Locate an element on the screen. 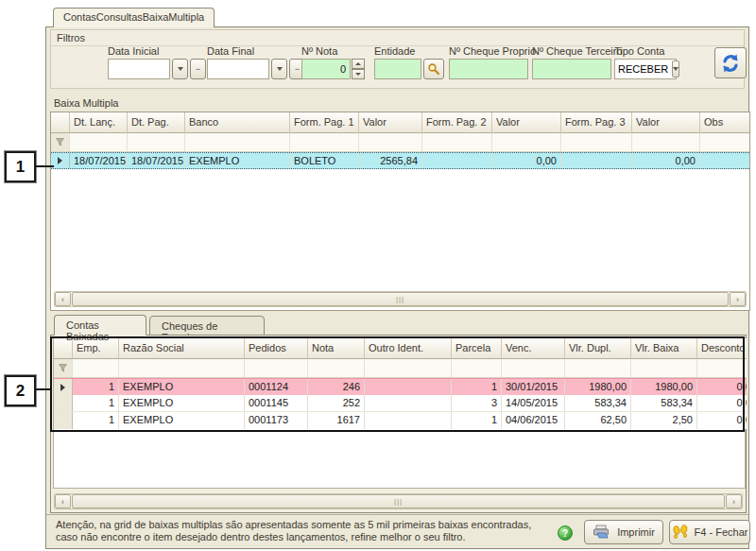 The width and height of the screenshot is (756, 551). nota-label: Nº Nota is located at coordinates (319, 51).